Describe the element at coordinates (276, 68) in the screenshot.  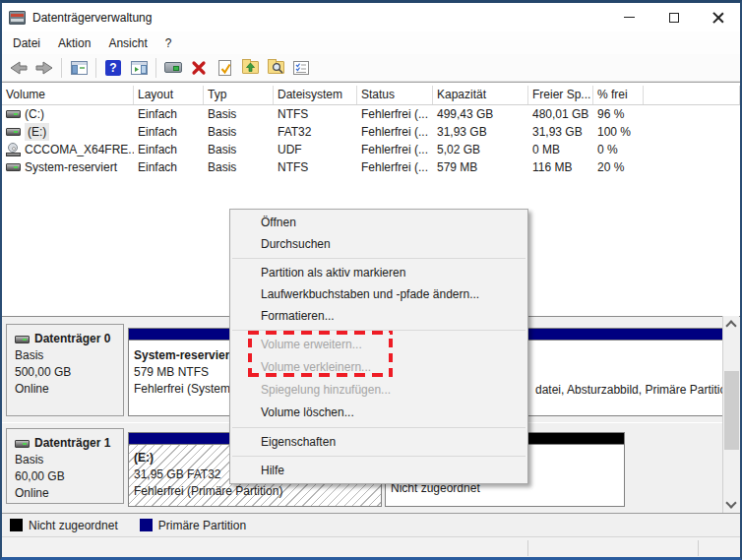
I see `explore-volume-button` at that location.